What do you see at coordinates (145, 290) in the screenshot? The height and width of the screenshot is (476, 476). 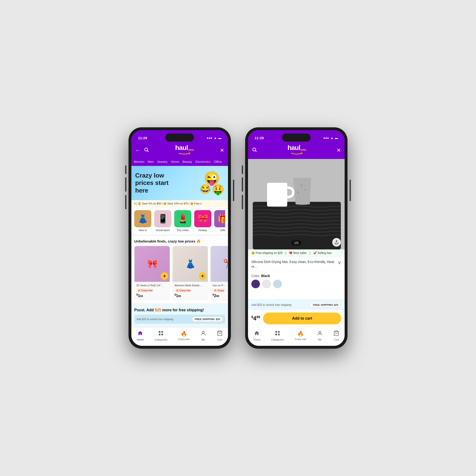 I see `product-badge-1: 🔥 Crazy low` at bounding box center [145, 290].